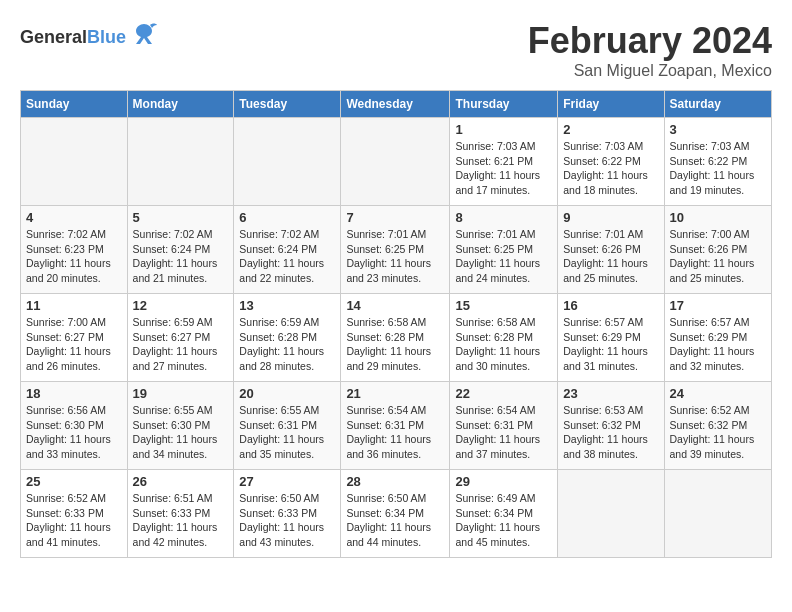 This screenshot has height=612, width=792. What do you see at coordinates (504, 514) in the screenshot?
I see `calendar-cell: 29Sunrise: 6:49 AM Sunset: 6:34 PM Dayli…` at bounding box center [504, 514].